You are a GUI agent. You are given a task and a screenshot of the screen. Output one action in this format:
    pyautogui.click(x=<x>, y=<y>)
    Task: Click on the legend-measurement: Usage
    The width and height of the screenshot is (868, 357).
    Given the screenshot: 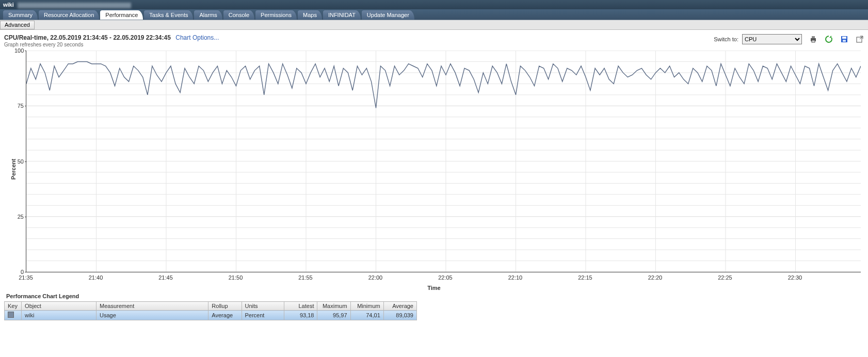 What is the action you would take?
    pyautogui.click(x=153, y=316)
    